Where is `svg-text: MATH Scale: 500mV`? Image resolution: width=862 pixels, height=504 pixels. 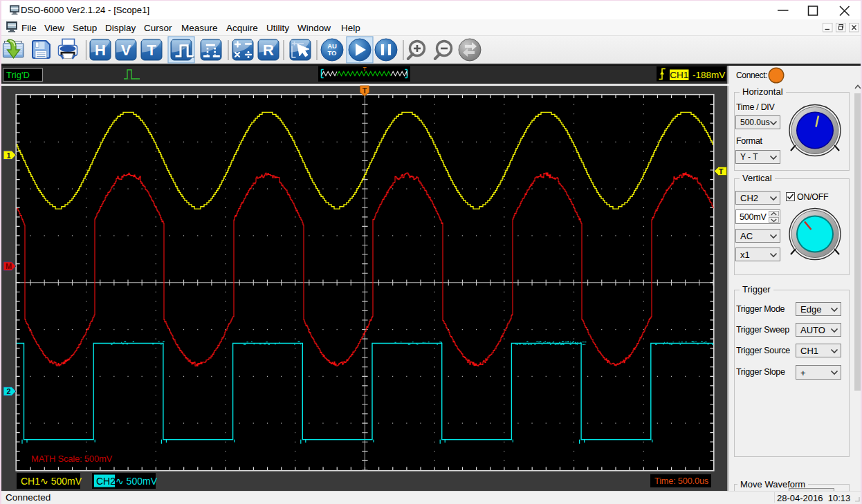
svg-text: MATH Scale: 500mV is located at coordinates (72, 459).